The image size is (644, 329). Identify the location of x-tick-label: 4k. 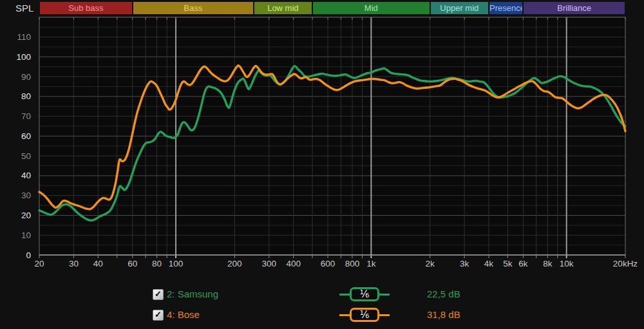
(489, 264).